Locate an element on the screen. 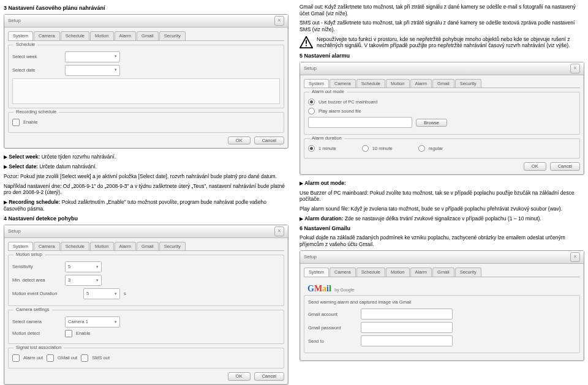  send-to-input is located at coordinates (407, 341).